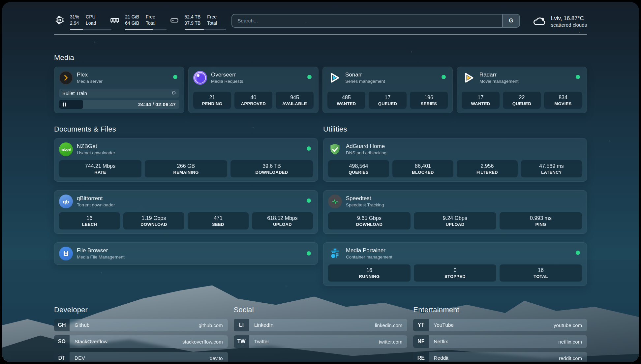 The width and height of the screenshot is (641, 364). I want to click on cpu-load-value: 2.94, so click(75, 23).